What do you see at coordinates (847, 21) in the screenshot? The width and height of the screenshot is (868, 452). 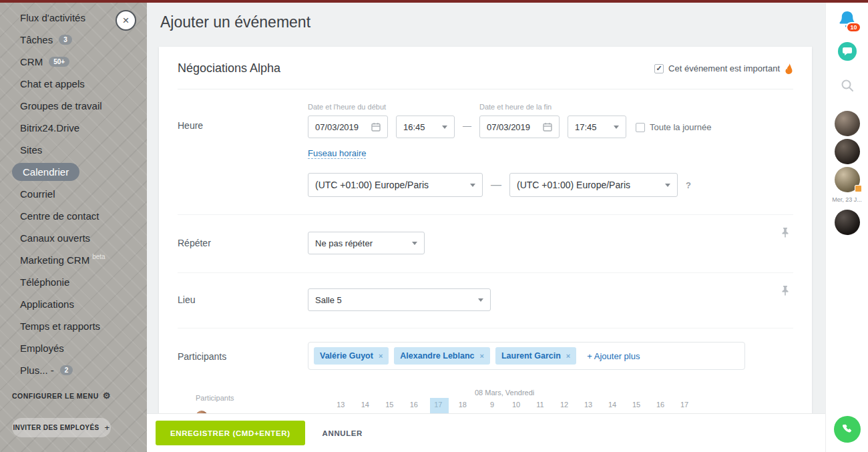 I see `notifications-button: 10` at bounding box center [847, 21].